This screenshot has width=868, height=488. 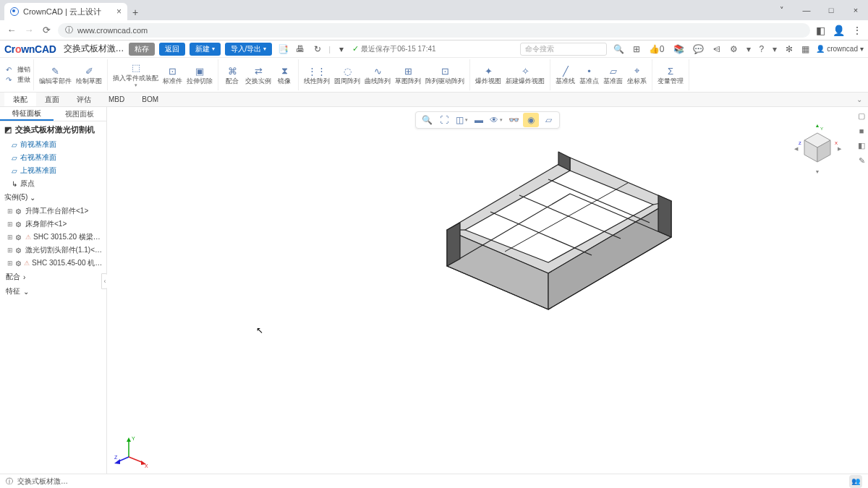 What do you see at coordinates (89, 75) in the screenshot?
I see `draw-sketch-button: ✐绘制草图` at bounding box center [89, 75].